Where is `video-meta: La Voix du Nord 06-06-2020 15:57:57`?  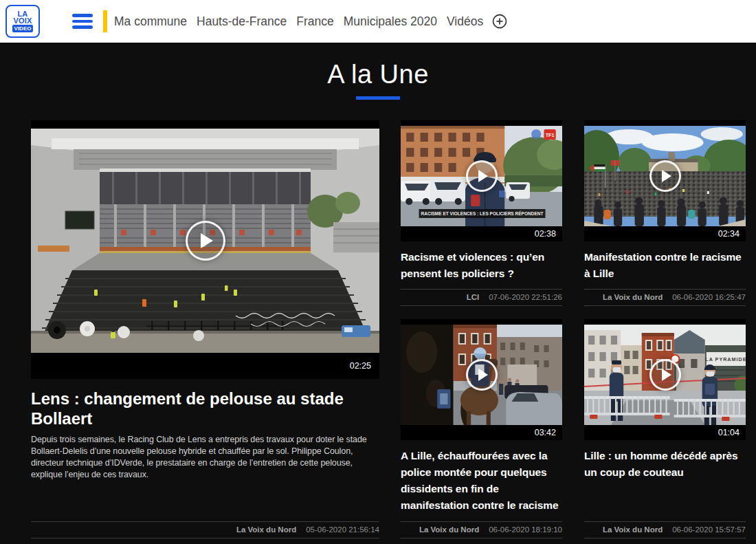 video-meta: La Voix du Nord 06-06-2020 15:57:57 is located at coordinates (665, 530).